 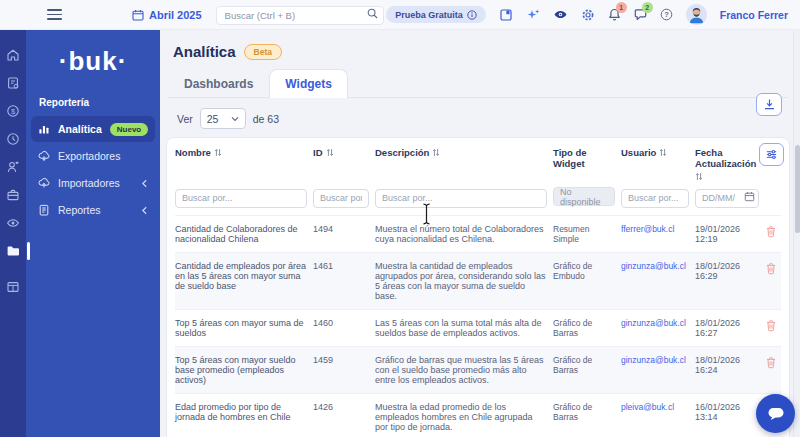 What do you see at coordinates (480, 45) in the screenshot?
I see `page-head: Analítica Beta` at bounding box center [480, 45].